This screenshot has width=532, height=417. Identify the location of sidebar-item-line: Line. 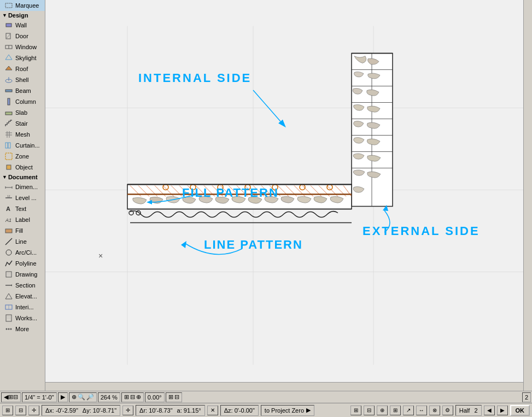
(22, 242).